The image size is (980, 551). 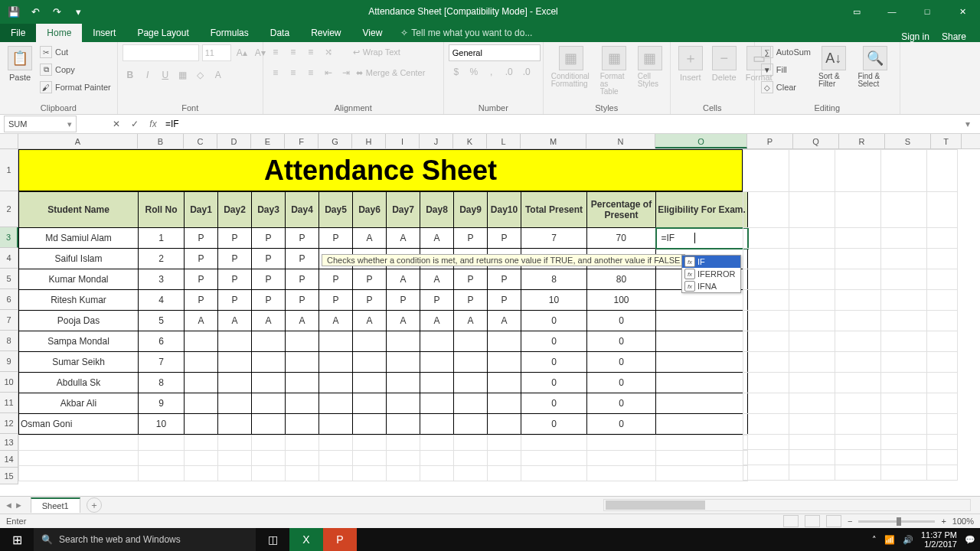 I want to click on new-sheet-button: ＋, so click(x=94, y=505).